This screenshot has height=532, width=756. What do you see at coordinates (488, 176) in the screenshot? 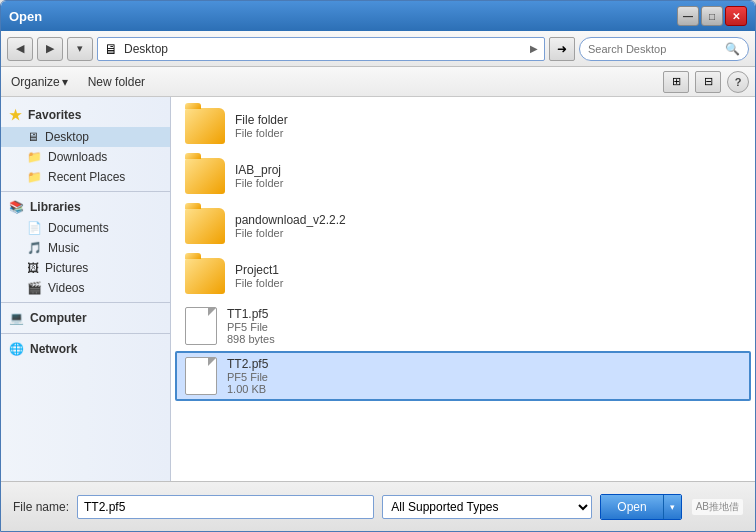
I see `file-info: IAB_projFile folder` at bounding box center [488, 176].